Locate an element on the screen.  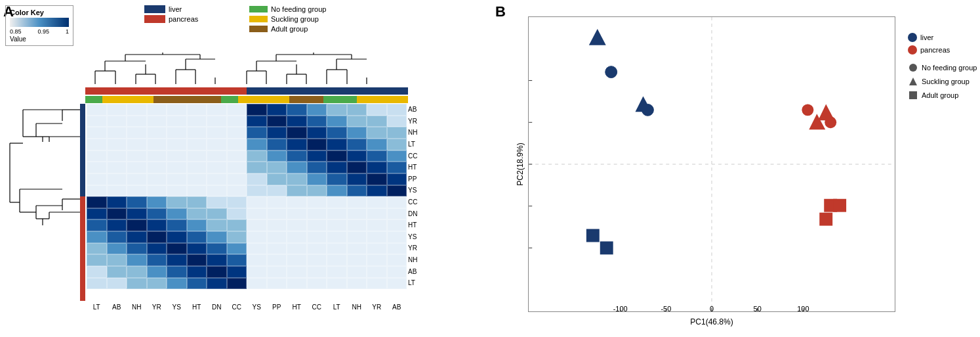
col-ys2: YS is located at coordinates (257, 307).